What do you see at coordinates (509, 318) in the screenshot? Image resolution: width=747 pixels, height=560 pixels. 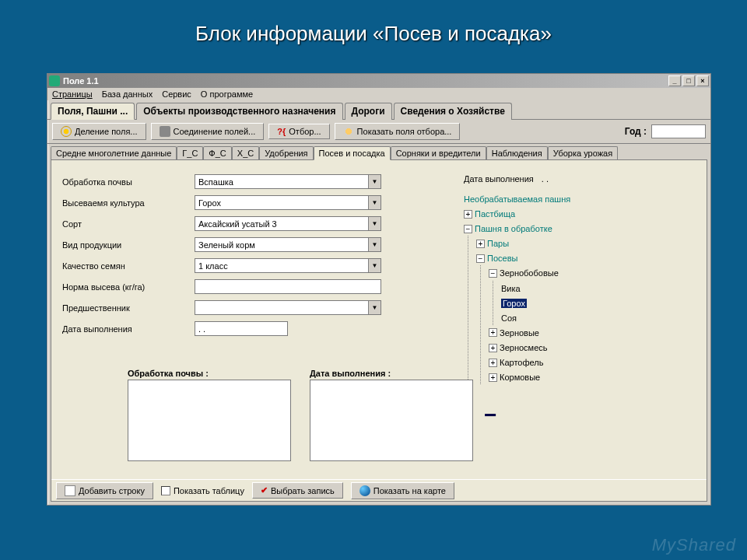 I see `tree-node-soy: Соя` at bounding box center [509, 318].